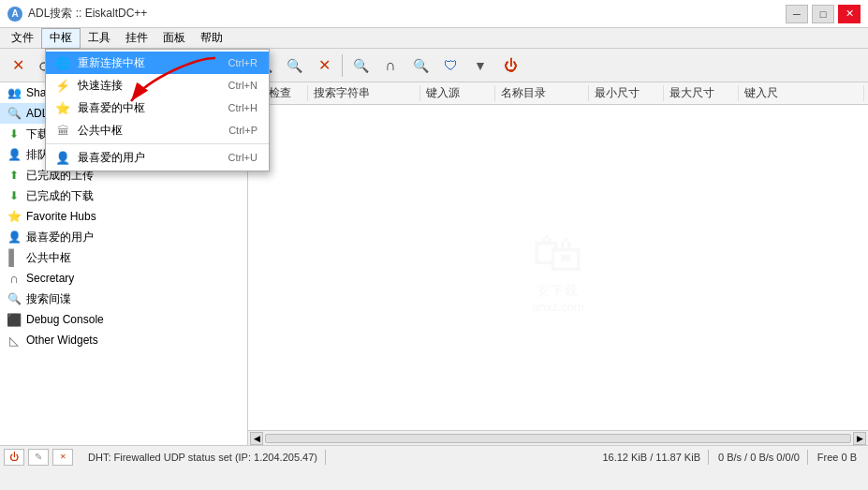 This screenshot has width=868, height=490. What do you see at coordinates (458, 94) in the screenshot?
I see `th-source-type: 键入源` at bounding box center [458, 94].